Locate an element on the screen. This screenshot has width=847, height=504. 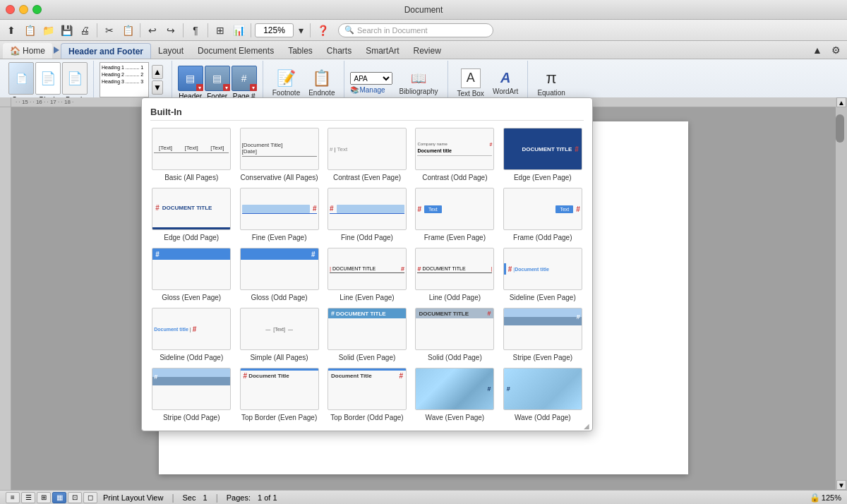
header-label-solid-even: Solid (Even Page) is located at coordinates (367, 357).